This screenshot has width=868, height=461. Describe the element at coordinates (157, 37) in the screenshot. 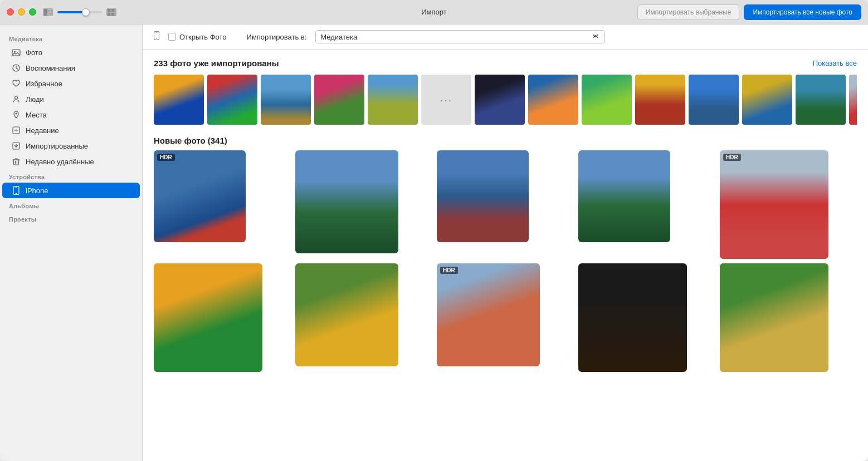

I see `device-icon` at that location.